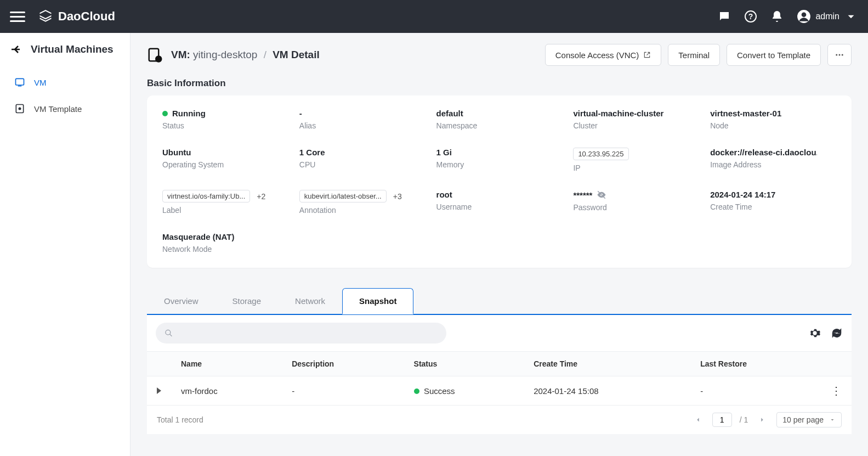  I want to click on user-name: admin, so click(827, 16).